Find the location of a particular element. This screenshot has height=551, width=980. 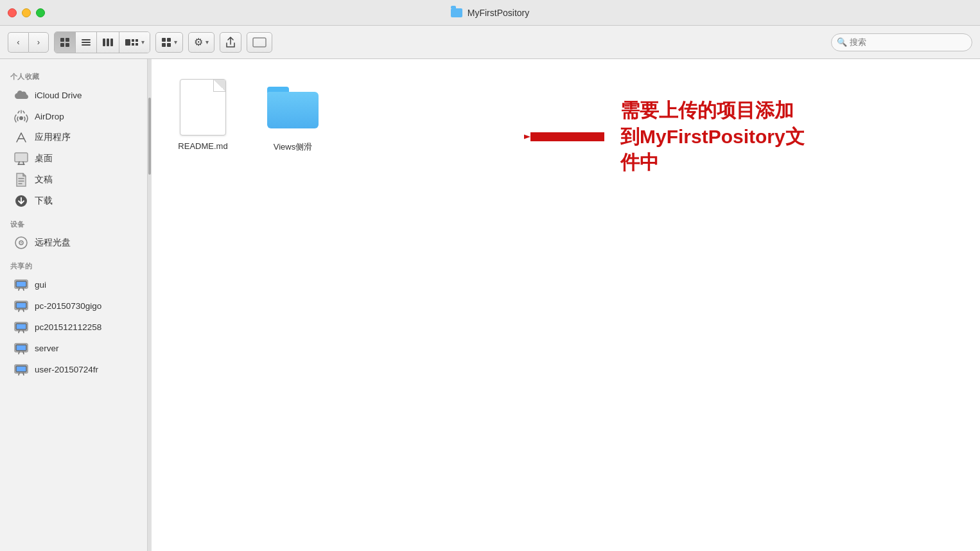

sidebar-item-pc2-label: pc201512112258 is located at coordinates (68, 328).